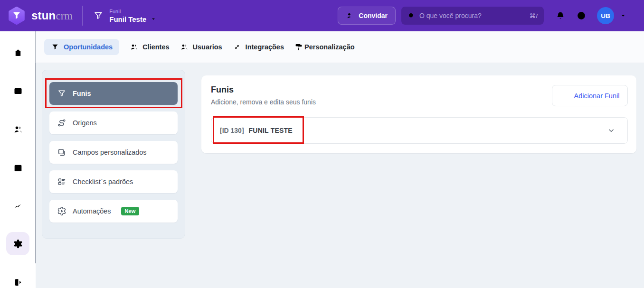 This screenshot has height=288, width=644. Describe the element at coordinates (534, 16) in the screenshot. I see `search-shortcut: ⌘/` at that location.